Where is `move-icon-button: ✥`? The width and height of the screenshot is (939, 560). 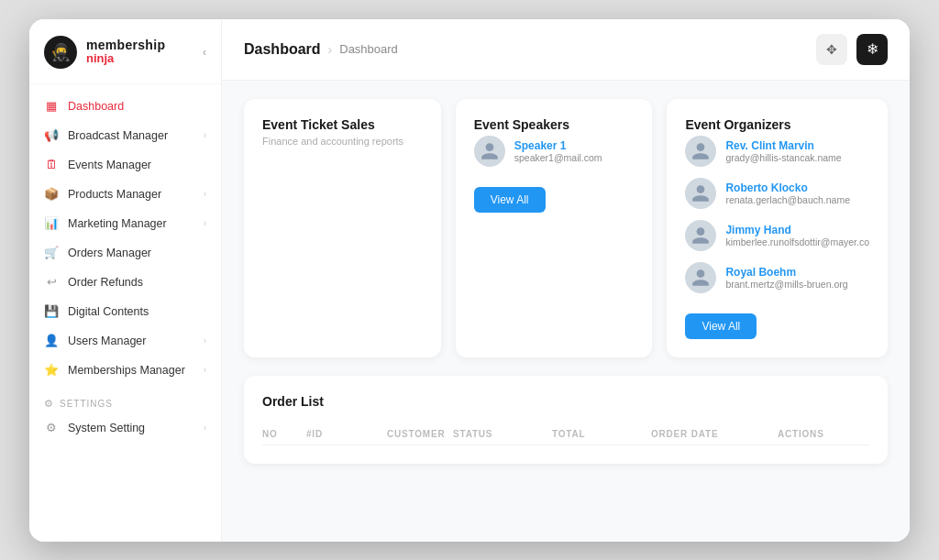
move-icon-button: ✥ is located at coordinates (832, 49).